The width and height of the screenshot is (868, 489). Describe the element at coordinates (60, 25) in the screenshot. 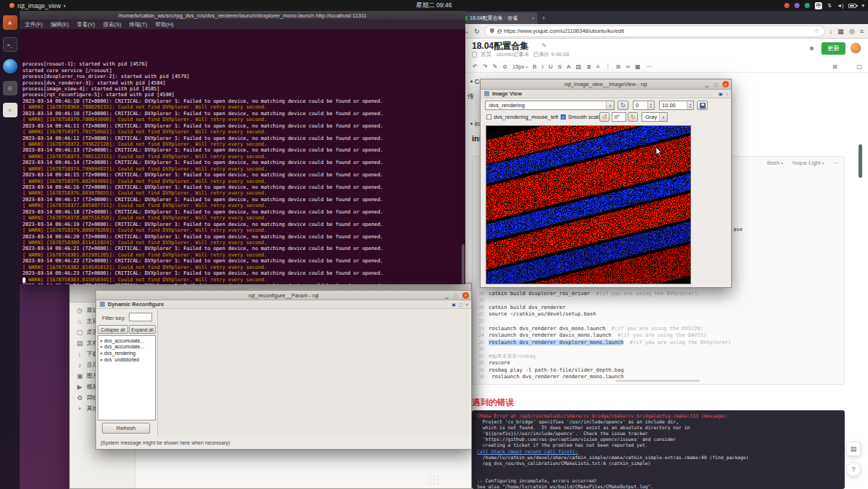

I see `menu-item: 编辑(E)` at that location.